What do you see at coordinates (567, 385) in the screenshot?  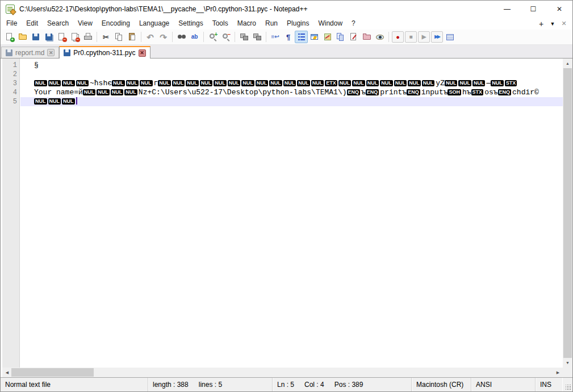 I see `resize-grip` at bounding box center [567, 385].